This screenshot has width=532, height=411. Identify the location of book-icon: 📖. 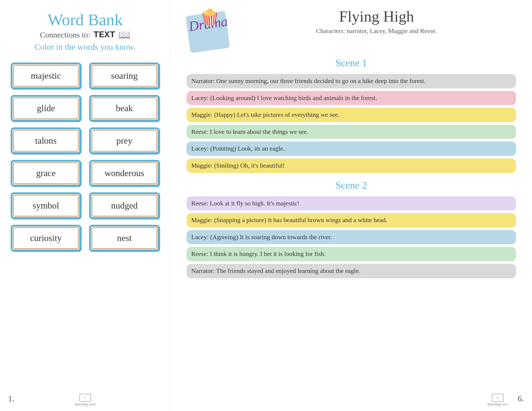
(124, 35).